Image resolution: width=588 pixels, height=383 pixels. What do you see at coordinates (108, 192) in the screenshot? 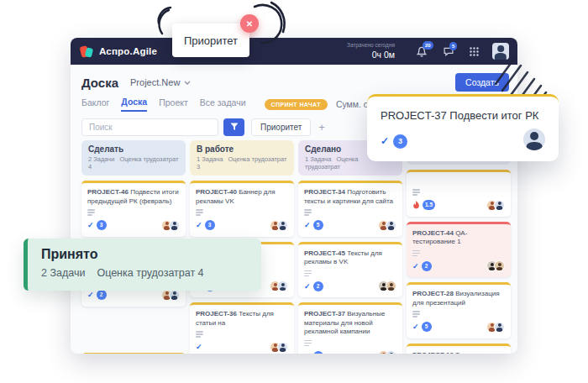
I see `task-id: PROJECT-46` at bounding box center [108, 192].